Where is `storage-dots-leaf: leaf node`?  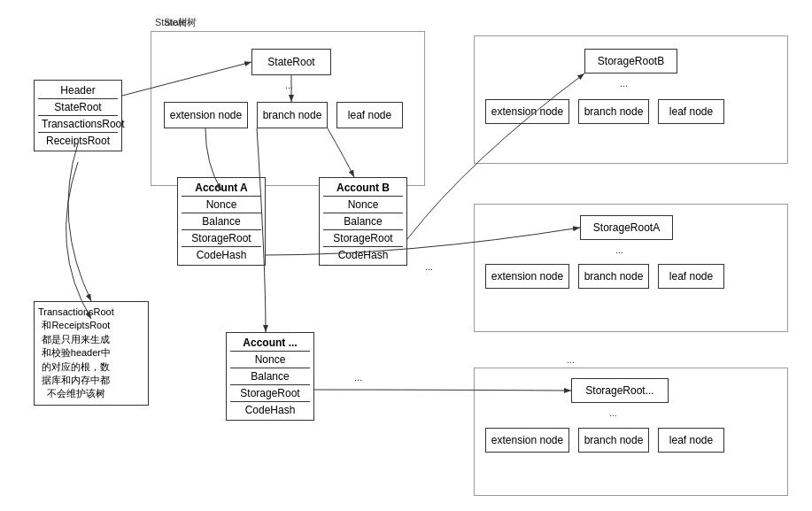 storage-dots-leaf: leaf node is located at coordinates (691, 440).